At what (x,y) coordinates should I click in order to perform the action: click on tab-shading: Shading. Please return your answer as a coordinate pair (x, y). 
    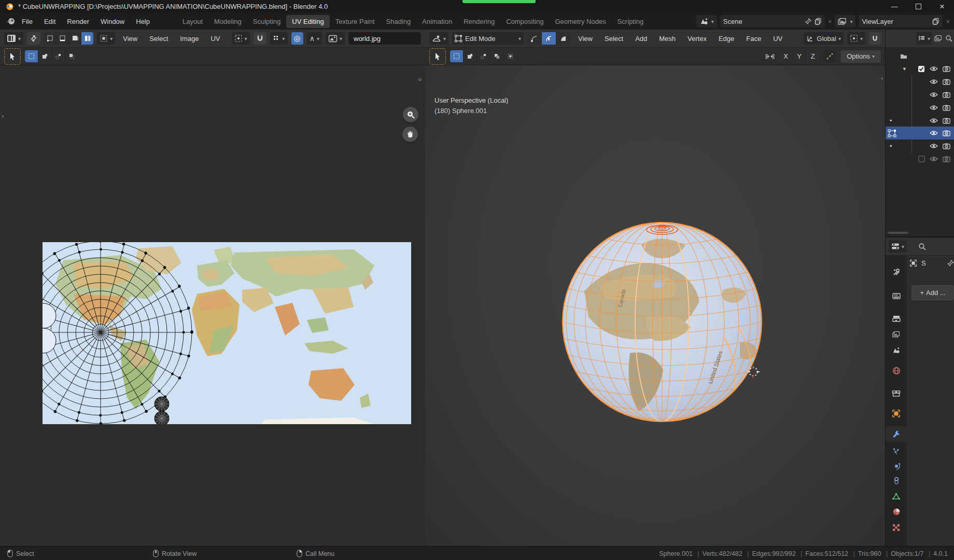
    Looking at the image, I should click on (399, 22).